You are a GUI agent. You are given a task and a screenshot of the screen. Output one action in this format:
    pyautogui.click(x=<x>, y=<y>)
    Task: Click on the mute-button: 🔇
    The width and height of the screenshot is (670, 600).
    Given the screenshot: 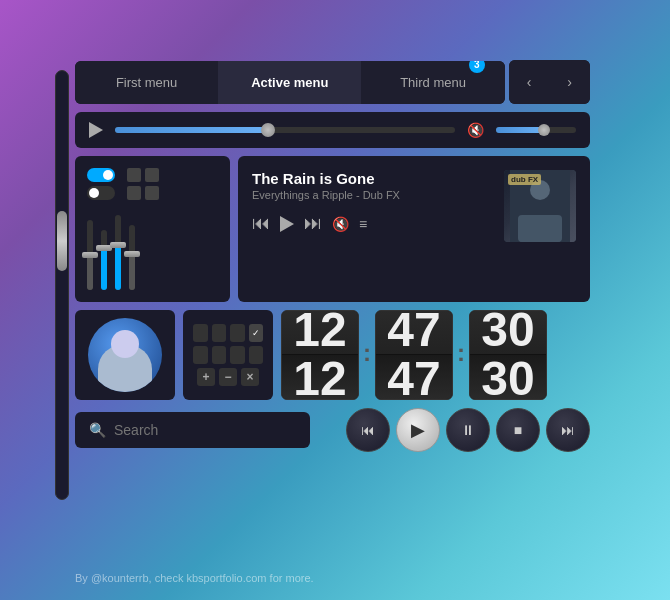 What is the action you would take?
    pyautogui.click(x=340, y=224)
    